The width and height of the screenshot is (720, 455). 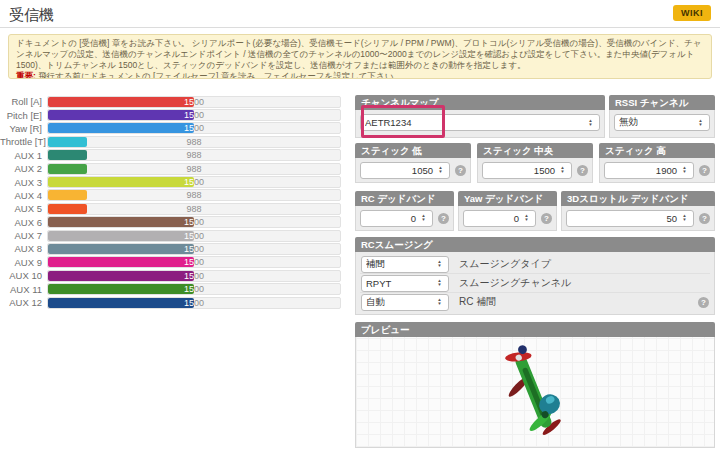 I want to click on channel-row: AUX 5 988 988, so click(x=175, y=208).